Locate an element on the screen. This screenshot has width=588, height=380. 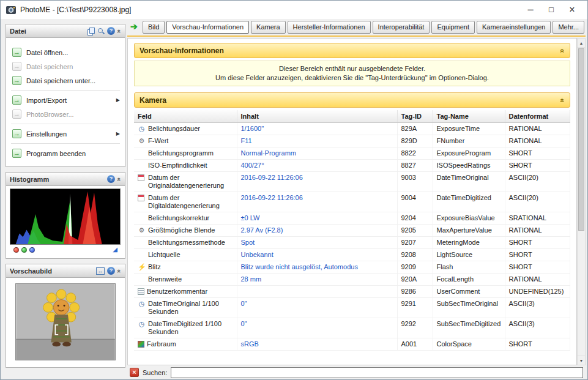
close-search-icon is located at coordinates (135, 372).